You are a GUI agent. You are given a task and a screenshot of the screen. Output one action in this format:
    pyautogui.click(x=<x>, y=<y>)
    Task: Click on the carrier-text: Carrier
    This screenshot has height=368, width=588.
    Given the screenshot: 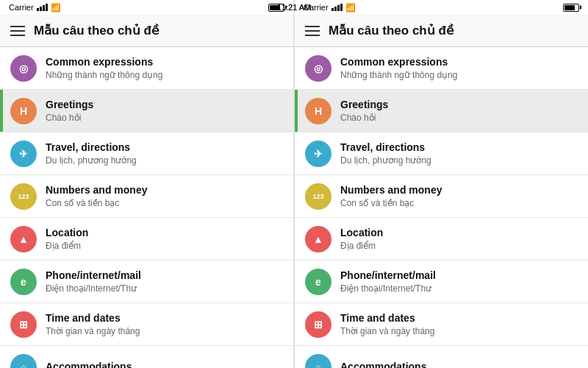 What is the action you would take?
    pyautogui.click(x=21, y=7)
    